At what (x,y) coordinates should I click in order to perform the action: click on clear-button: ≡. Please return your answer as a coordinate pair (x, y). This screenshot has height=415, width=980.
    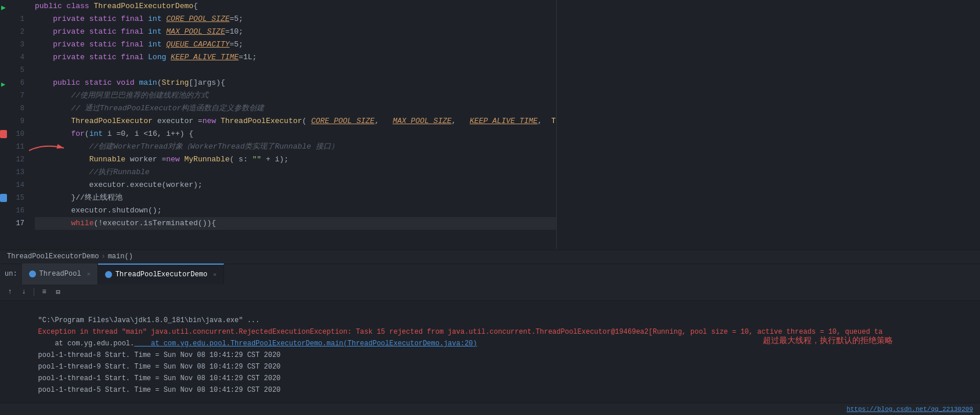
    Looking at the image, I should click on (44, 292).